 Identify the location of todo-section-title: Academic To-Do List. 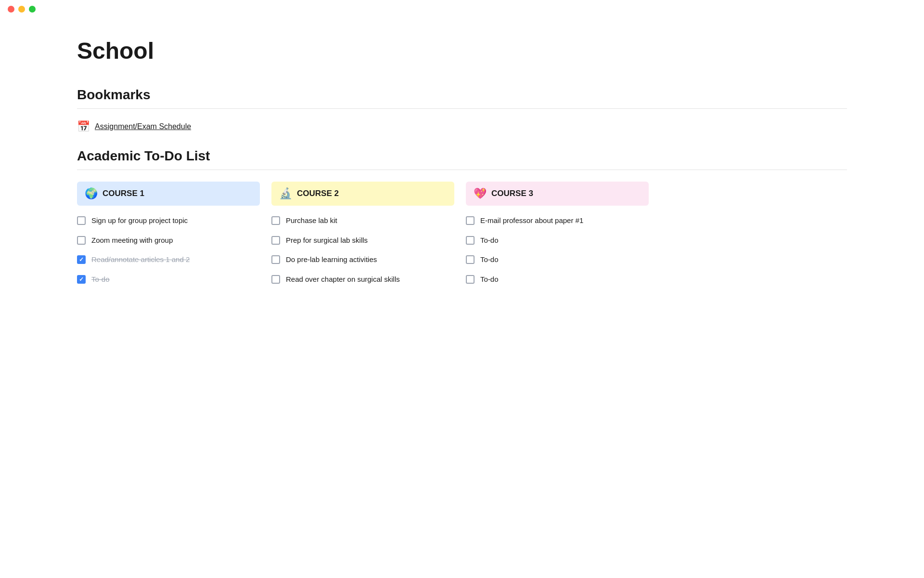
(462, 156).